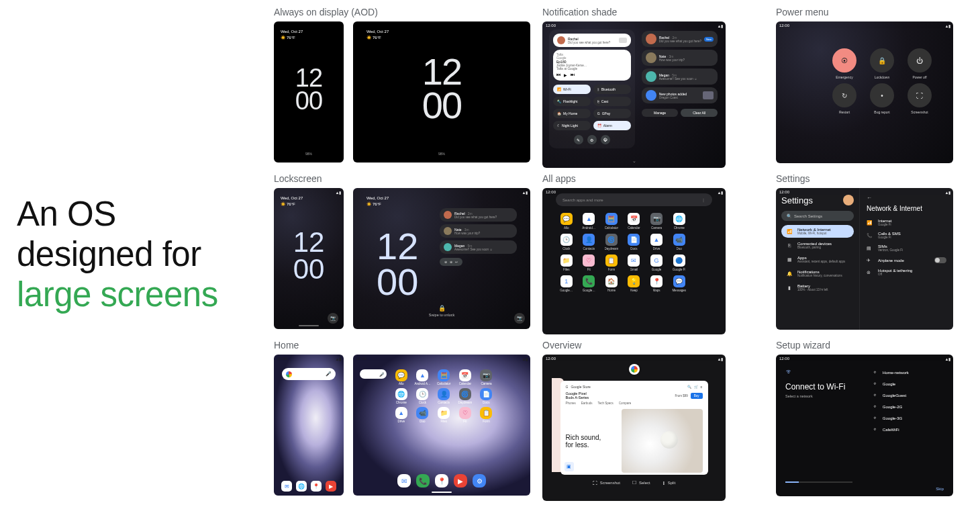  What do you see at coordinates (909, 407) in the screenshot?
I see `wifi-network: ᯤGoogle-2G` at bounding box center [909, 407].